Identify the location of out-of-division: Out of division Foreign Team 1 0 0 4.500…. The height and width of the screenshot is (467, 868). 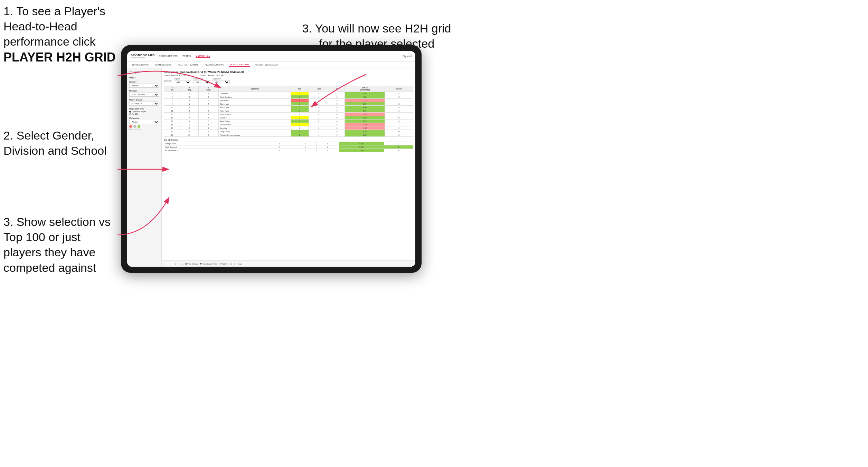
(289, 146).